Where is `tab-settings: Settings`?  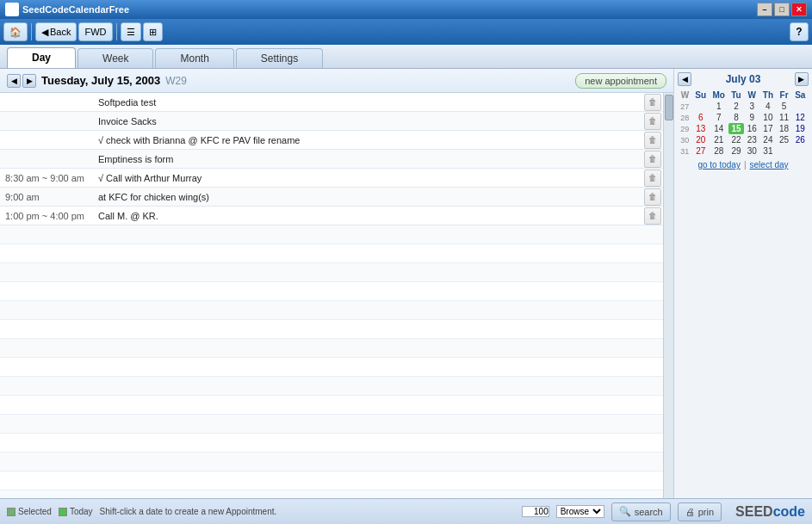 tab-settings: Settings is located at coordinates (279, 59).